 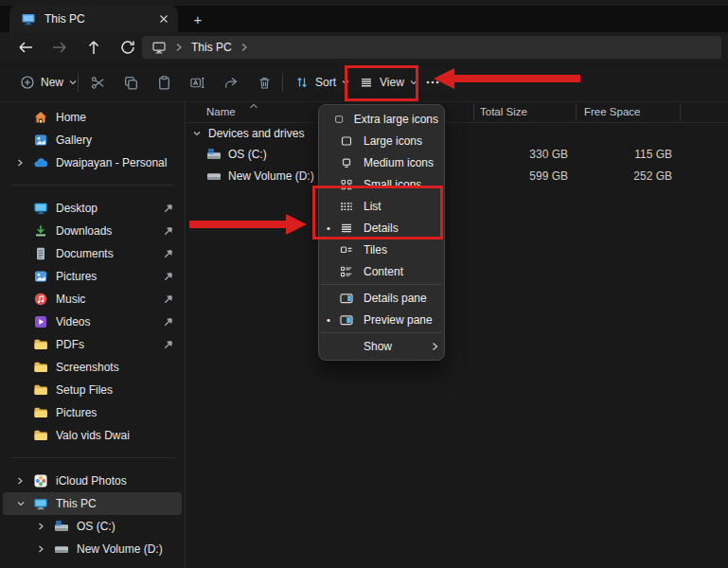 I want to click on sidebar-item-home: Home, so click(x=93, y=117).